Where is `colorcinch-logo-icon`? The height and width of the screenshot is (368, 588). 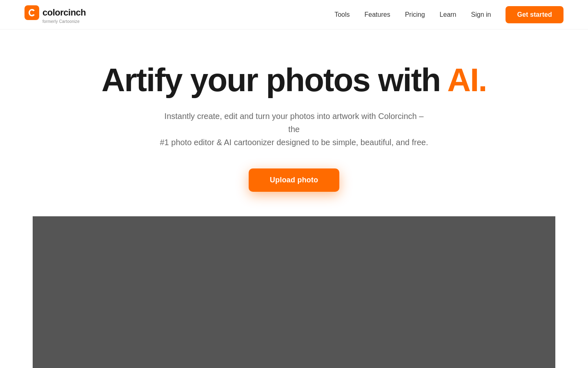
colorcinch-logo-icon is located at coordinates (32, 13).